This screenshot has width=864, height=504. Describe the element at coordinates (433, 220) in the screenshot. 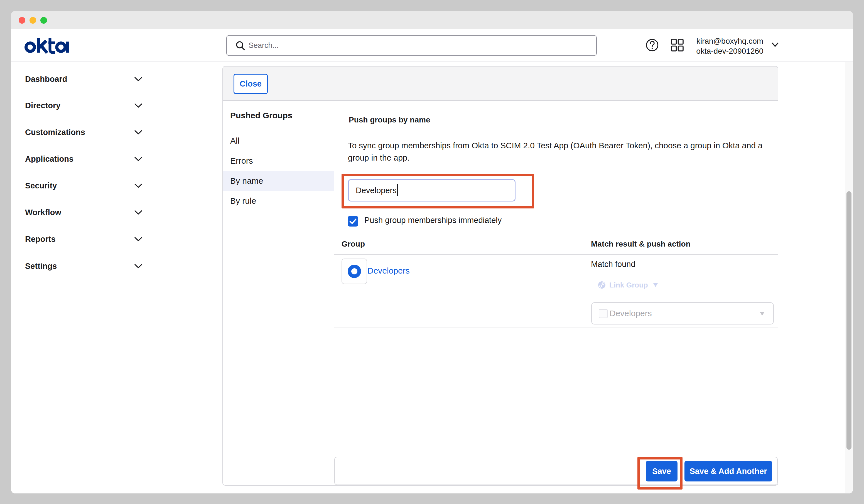

I see `push-immediately-label: Push group memberships immediately` at that location.